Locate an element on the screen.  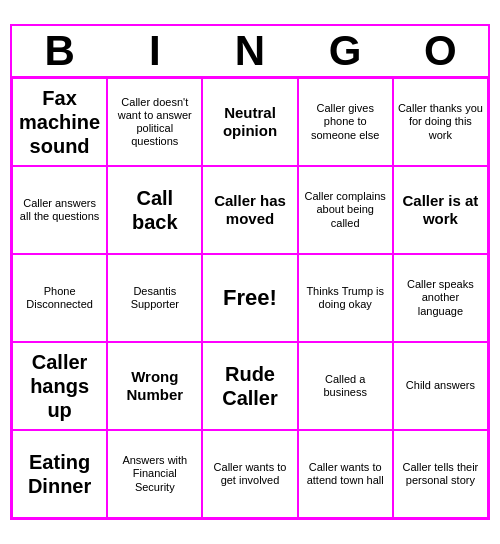
bingo-cell-23: Caller wants to attend town hall is located at coordinates (346, 474).